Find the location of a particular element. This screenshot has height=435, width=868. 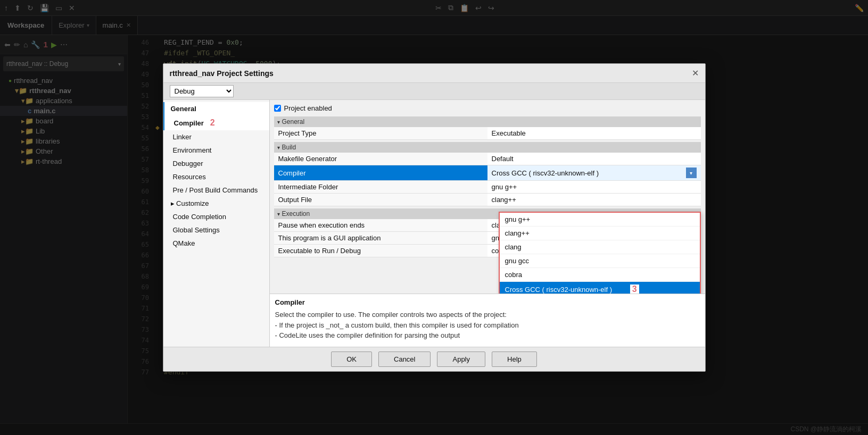

description-title: Compiler is located at coordinates (487, 302).